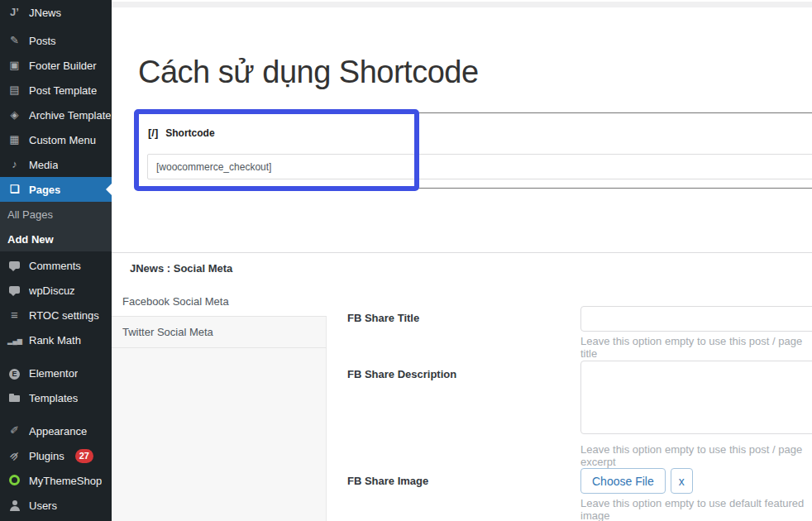  I want to click on tab-label: Twitter Social Meta, so click(168, 332).